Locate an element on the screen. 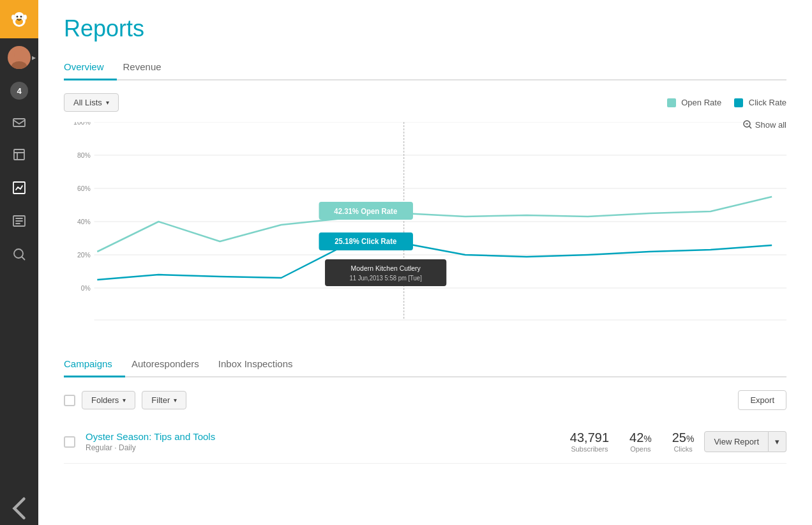 Image resolution: width=812 pixels, height=525 pixels. svg-text: 20% is located at coordinates (84, 255).